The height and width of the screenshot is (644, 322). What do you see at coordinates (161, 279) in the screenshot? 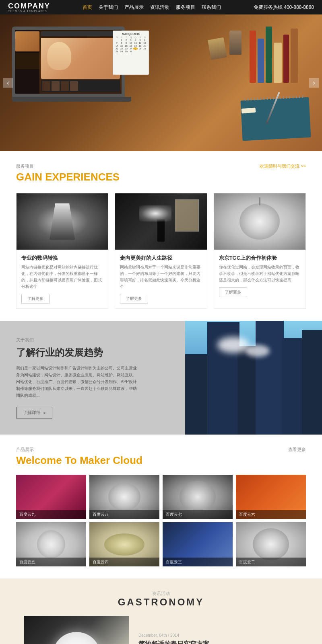
I see `service-body-2: 走向更美好的人生路径 网站关键词布局对于一个网站来说是非常重要的，一个好的布局等…` at bounding box center [161, 279].